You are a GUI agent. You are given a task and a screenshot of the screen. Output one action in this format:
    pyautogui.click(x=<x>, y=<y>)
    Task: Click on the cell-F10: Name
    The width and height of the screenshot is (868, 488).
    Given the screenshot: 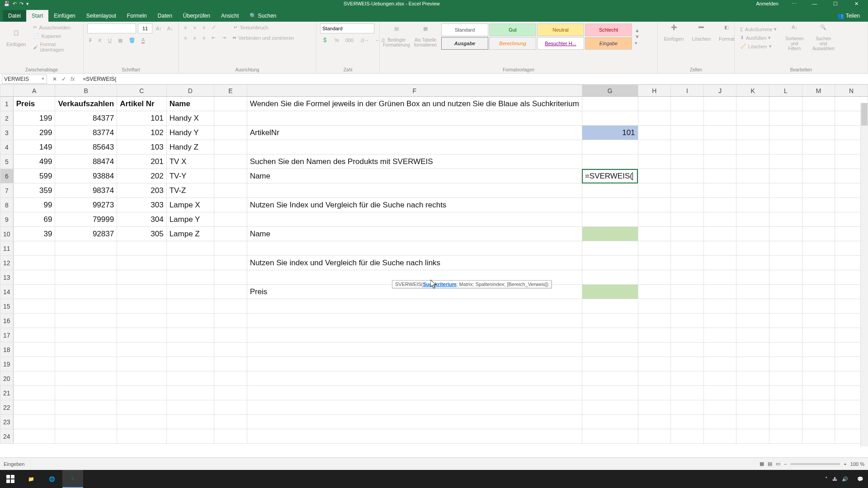 What is the action you would take?
    pyautogui.click(x=414, y=234)
    